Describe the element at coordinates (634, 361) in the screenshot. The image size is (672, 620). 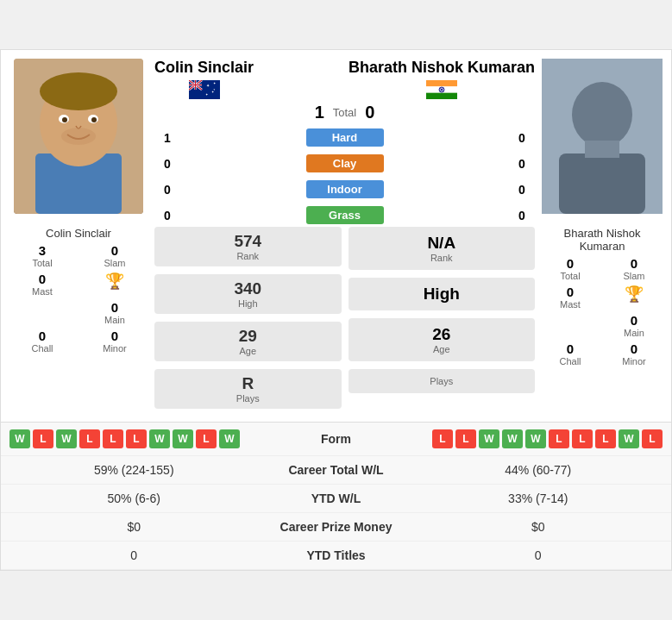
I see `right-minor-lbl: Minor` at that location.